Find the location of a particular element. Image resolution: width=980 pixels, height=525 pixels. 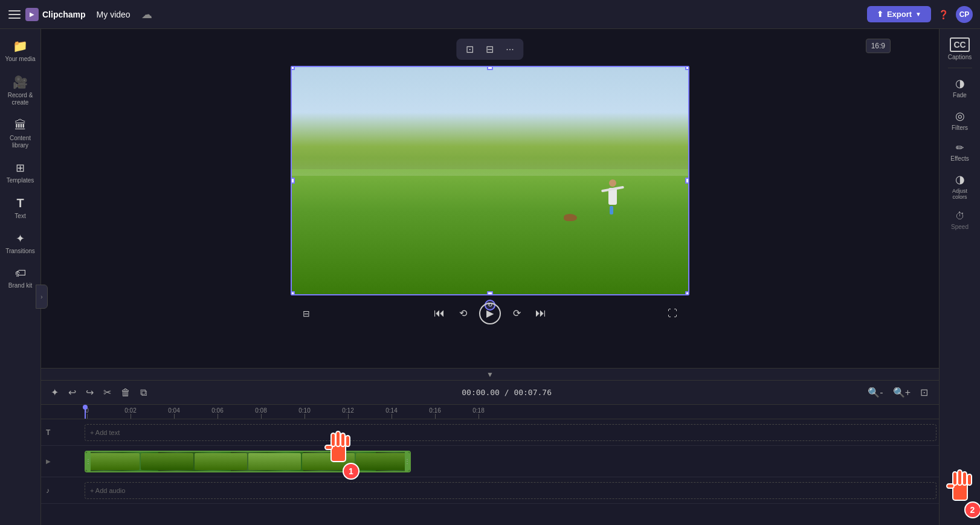

add-audio-button: + Add audio is located at coordinates (511, 491).